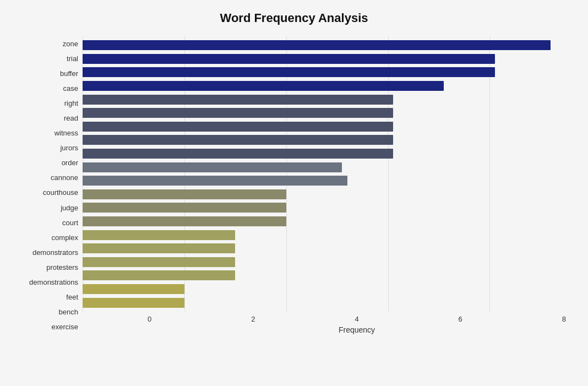  Describe the element at coordinates (324, 127) in the screenshot. I see `bar-row-witness` at that location.